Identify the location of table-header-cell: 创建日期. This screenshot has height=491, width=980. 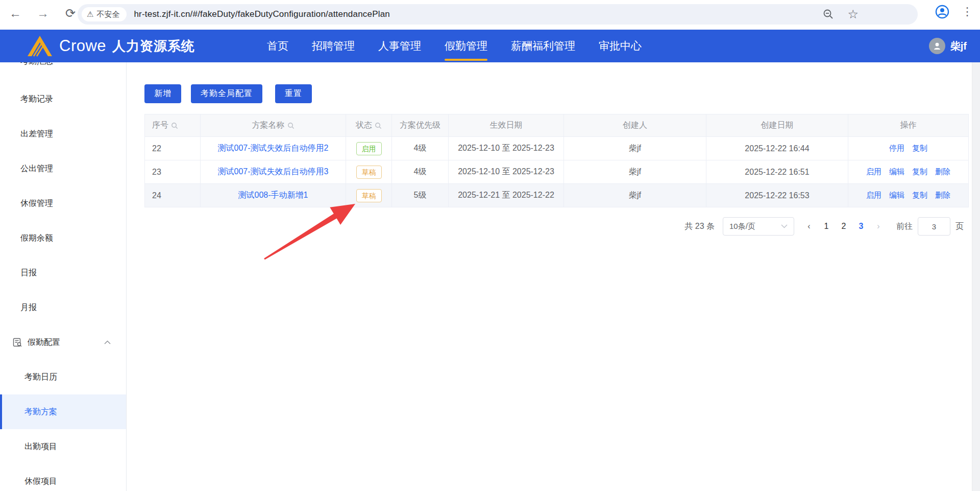
(777, 126).